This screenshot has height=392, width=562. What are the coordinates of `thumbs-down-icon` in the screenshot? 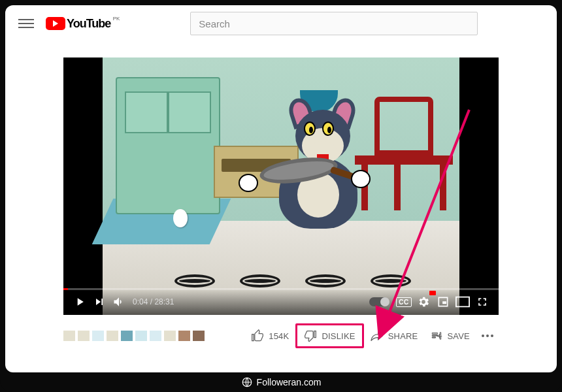 It's located at (310, 336).